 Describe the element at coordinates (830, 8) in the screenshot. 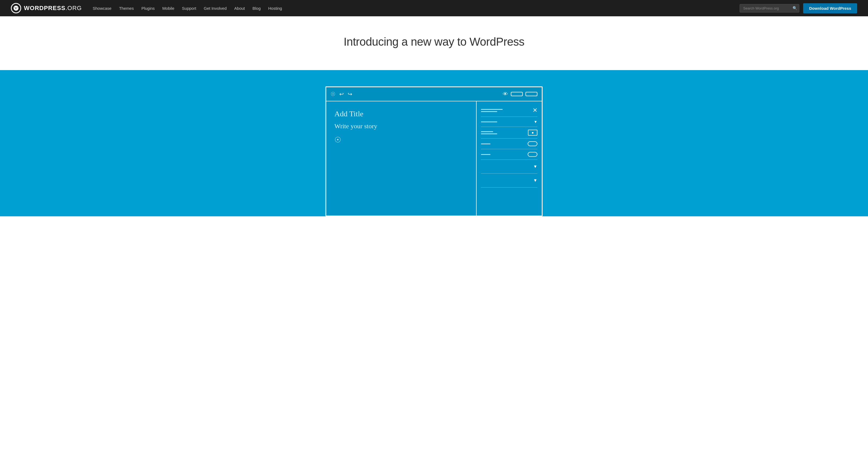

I see `download-wordpress-button: Download WordPress` at that location.